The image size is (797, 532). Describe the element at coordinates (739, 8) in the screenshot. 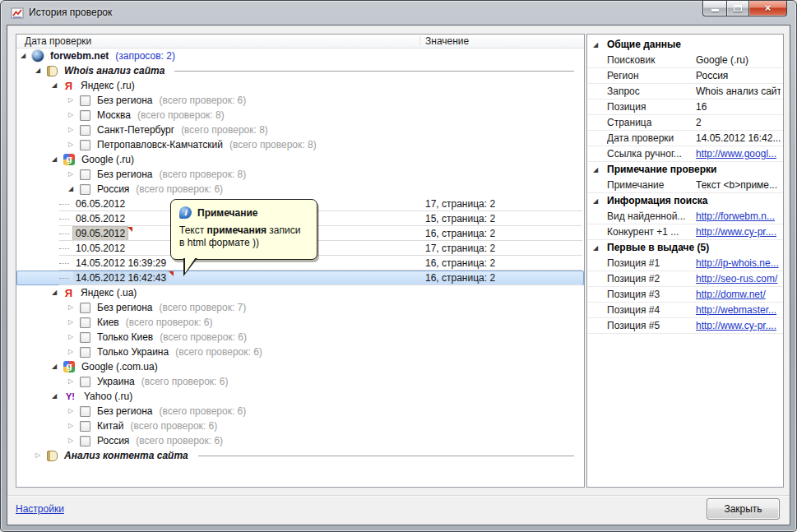

I see `maximize-button` at that location.